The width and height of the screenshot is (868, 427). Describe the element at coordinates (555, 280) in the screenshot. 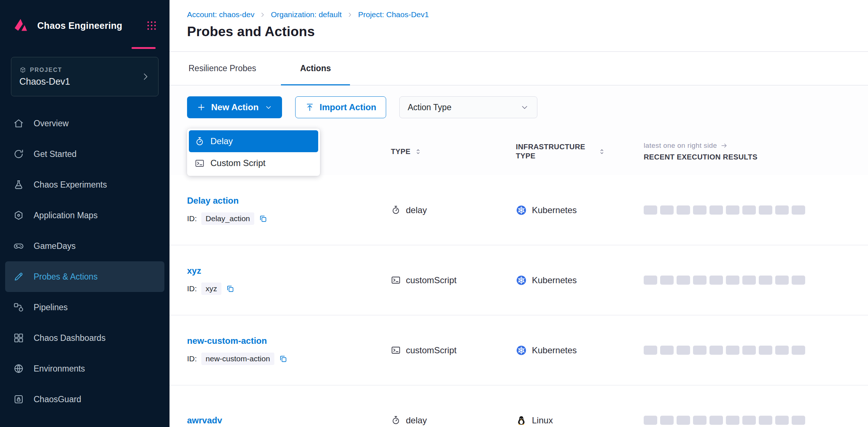

I see `infrastructure-label: Kubernetes` at that location.